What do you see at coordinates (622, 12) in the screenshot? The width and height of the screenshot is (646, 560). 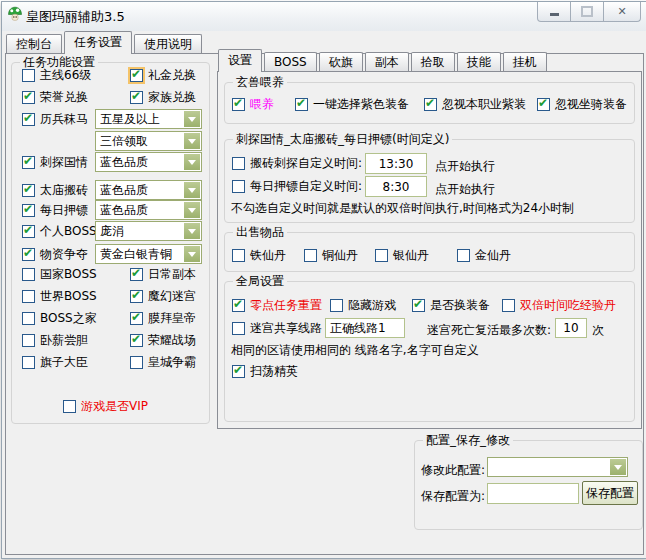 I see `close-button: ✕` at bounding box center [622, 12].